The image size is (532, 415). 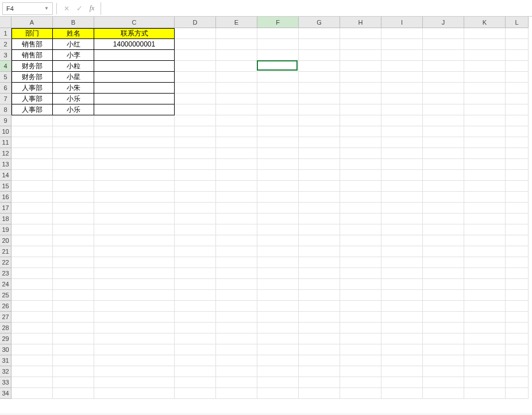 What do you see at coordinates (74, 382) in the screenshot?
I see `cell-B33` at bounding box center [74, 382].